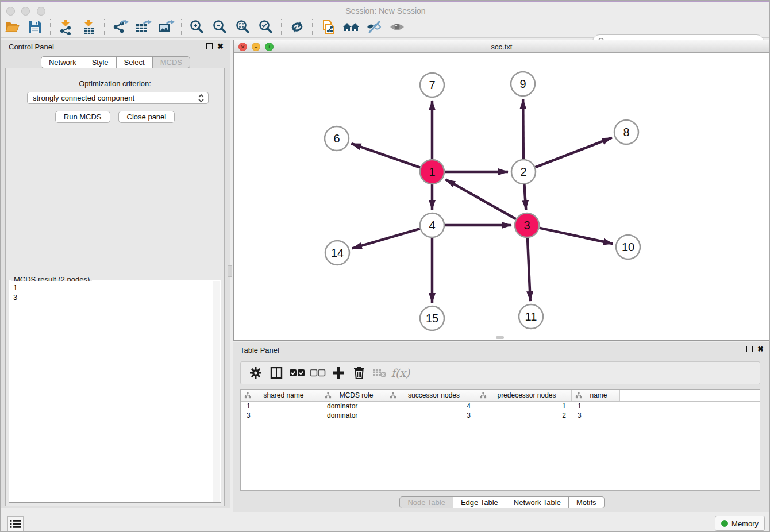 This screenshot has width=770, height=532. I want to click on hide-selected-icon, so click(374, 27).